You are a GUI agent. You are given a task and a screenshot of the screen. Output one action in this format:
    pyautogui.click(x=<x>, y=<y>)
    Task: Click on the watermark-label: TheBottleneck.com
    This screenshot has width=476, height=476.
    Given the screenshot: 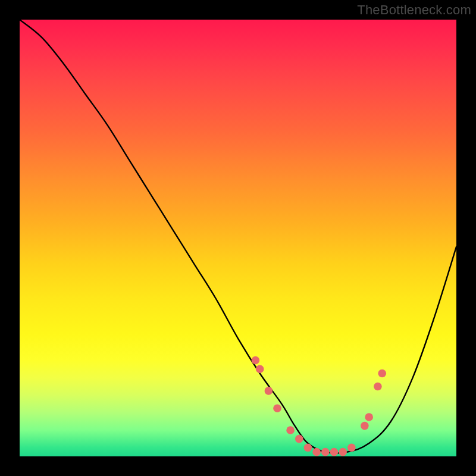 What is the action you would take?
    pyautogui.click(x=414, y=10)
    